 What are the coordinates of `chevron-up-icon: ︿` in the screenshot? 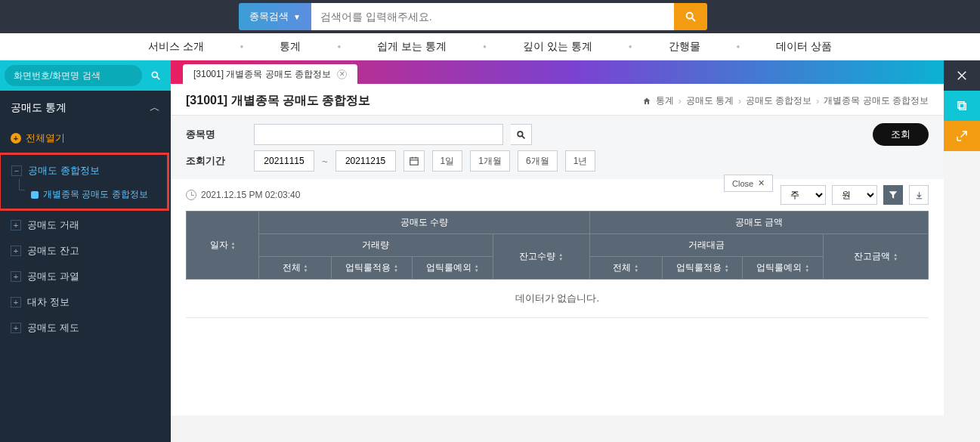 It's located at (155, 108).